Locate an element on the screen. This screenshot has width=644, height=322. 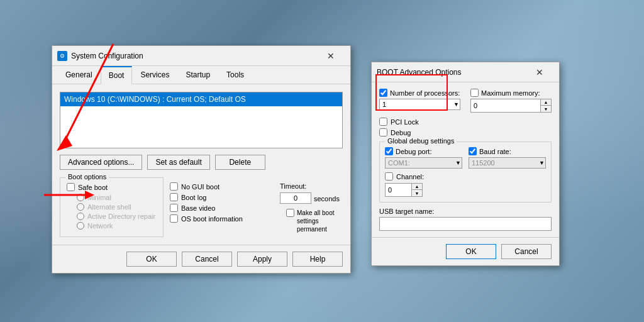
titlebar-left: ⚙ System Configuration is located at coordinates (101, 56).